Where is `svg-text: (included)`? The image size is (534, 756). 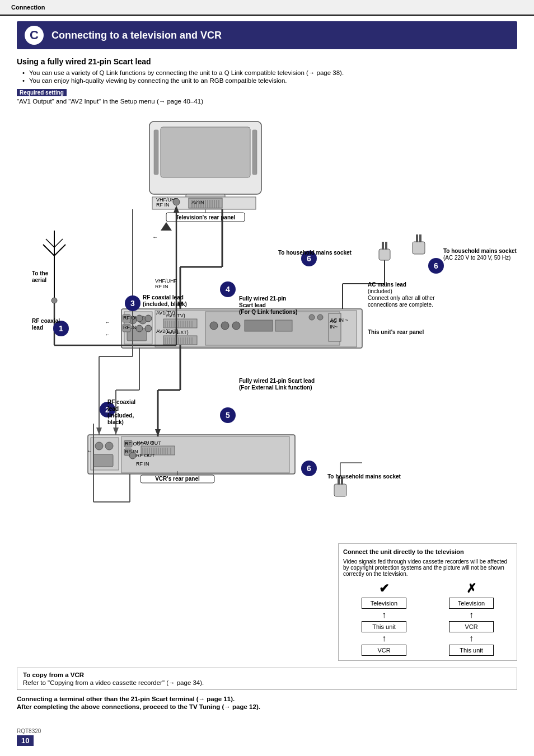 svg-text: (included) is located at coordinates (380, 291).